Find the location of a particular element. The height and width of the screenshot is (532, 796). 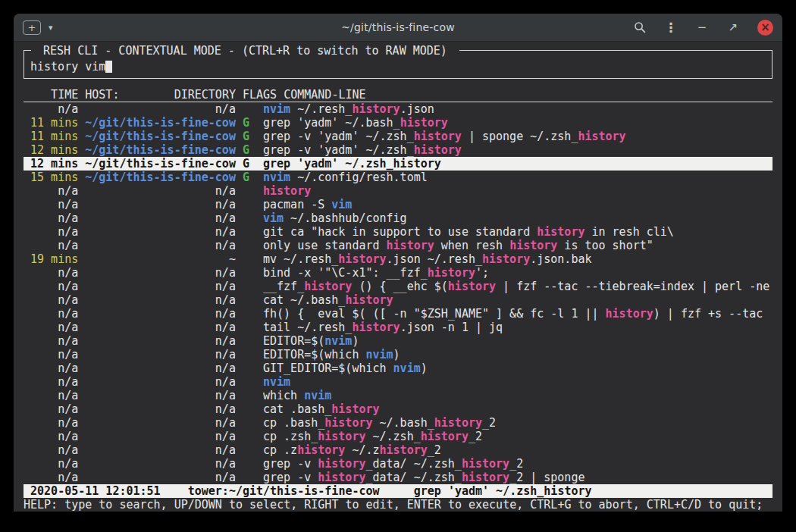

row-command: which nvim is located at coordinates (518, 396).